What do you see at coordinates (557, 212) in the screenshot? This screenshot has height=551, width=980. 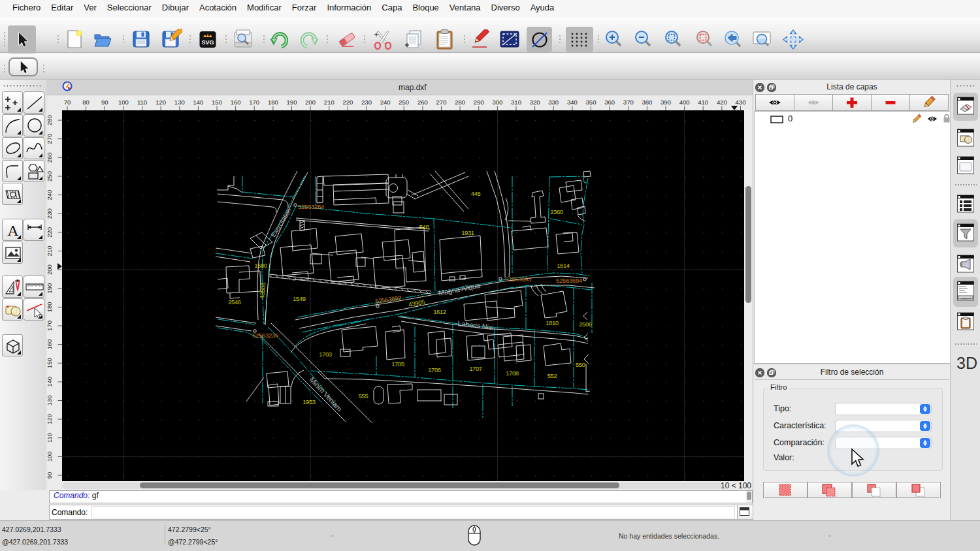 I see `svg-text: 2360` at bounding box center [557, 212].